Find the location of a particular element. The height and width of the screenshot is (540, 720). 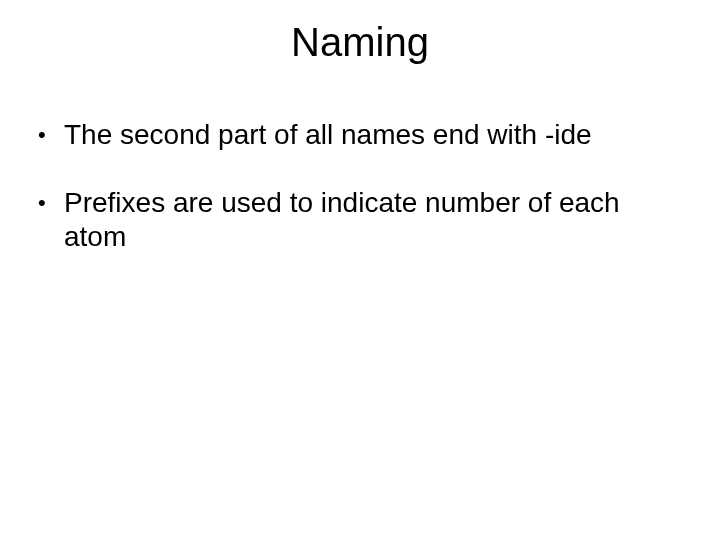

bullet-text: The second part of all names end with -i… is located at coordinates (373, 135).